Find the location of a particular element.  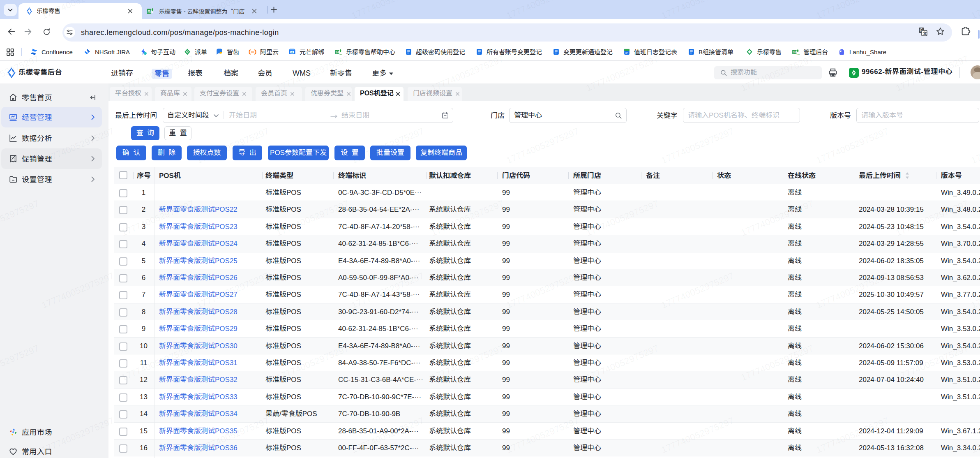

svg-text: 文 is located at coordinates (925, 34).